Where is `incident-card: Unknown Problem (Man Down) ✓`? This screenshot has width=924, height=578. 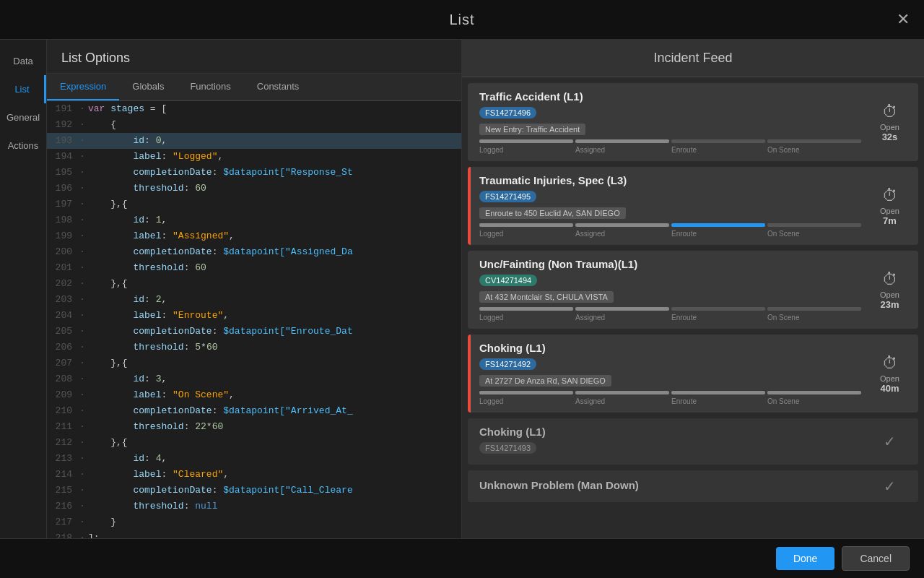 incident-card: Unknown Problem (Man Down) ✓ is located at coordinates (693, 486).